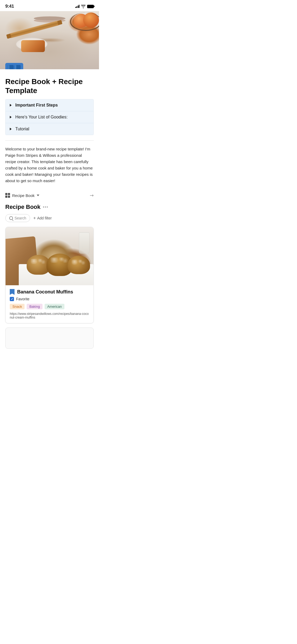  I want to click on collapsible-label-2: Tutorial, so click(22, 129).